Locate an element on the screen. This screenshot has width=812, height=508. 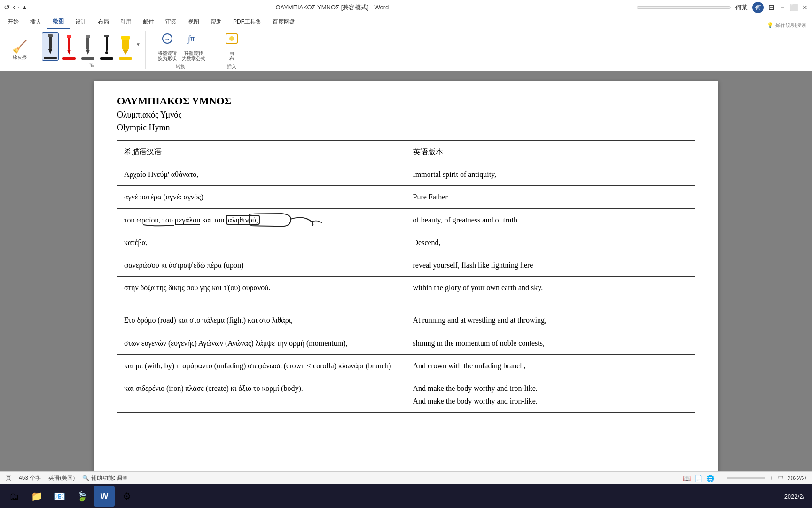
text-right-5: reveal yourself, flash like lightning he… is located at coordinates (473, 265).